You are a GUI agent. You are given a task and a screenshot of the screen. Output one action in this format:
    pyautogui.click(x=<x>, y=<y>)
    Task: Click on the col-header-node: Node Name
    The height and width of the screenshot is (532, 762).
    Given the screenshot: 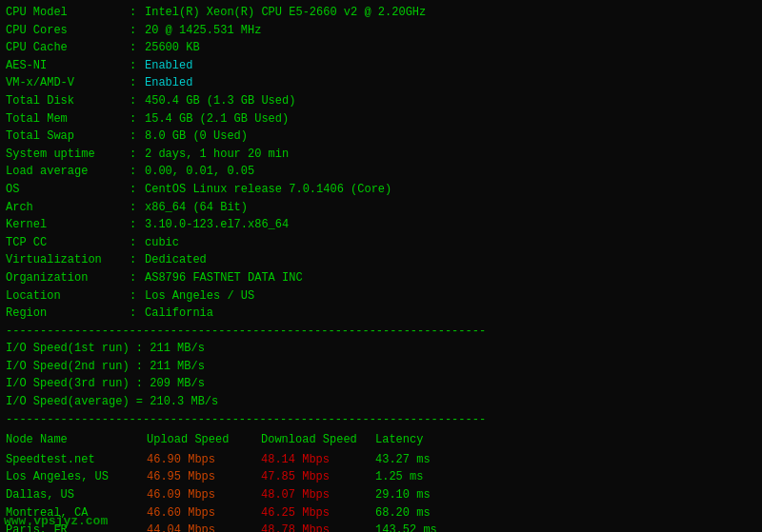 What is the action you would take?
    pyautogui.click(x=76, y=441)
    